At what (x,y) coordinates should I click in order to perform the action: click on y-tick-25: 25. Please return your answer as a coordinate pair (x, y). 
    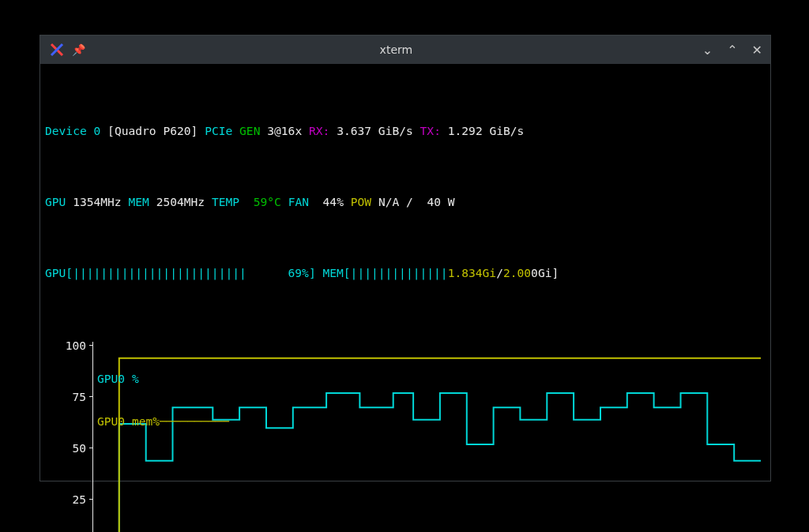
    Looking at the image, I should click on (66, 500).